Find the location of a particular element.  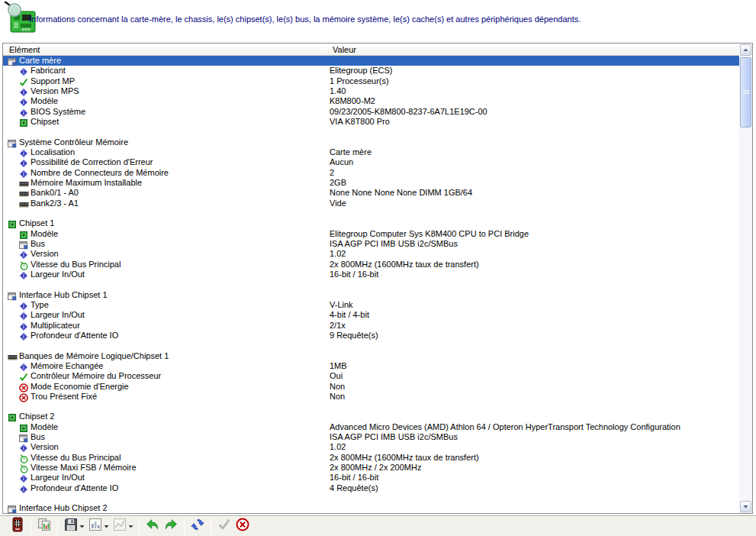

tree-item-row: Trou Présent FixéNon is located at coordinates (371, 397).